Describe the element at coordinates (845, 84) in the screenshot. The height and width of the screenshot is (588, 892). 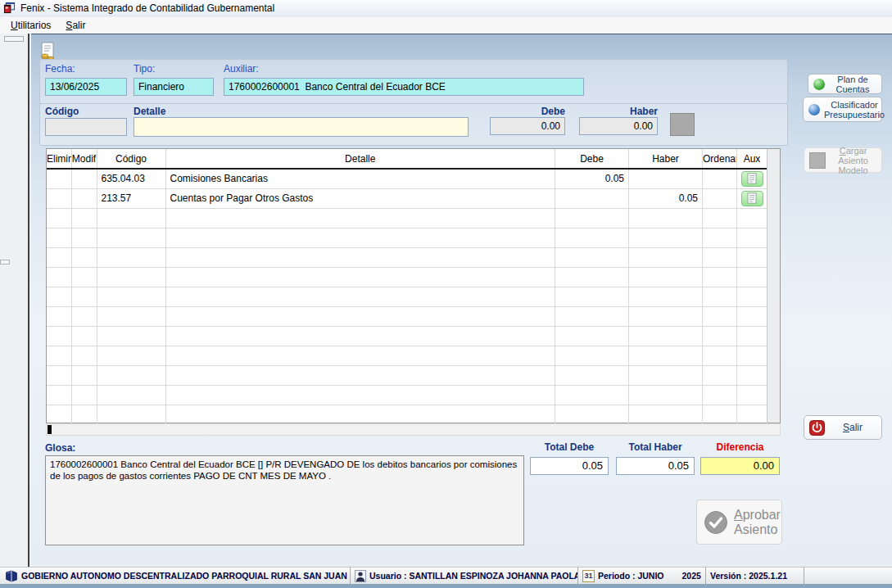
I see `plan-de-cuentas-button: Plan de Cuentas` at that location.